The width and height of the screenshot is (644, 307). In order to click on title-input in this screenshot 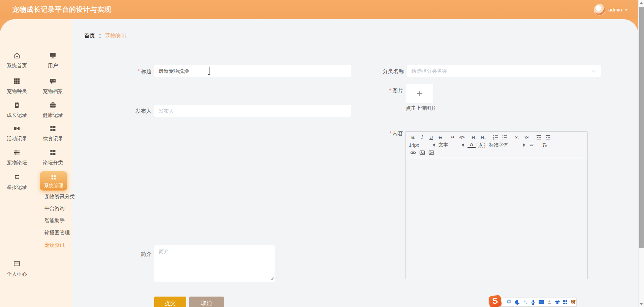, I will do `click(253, 71)`.